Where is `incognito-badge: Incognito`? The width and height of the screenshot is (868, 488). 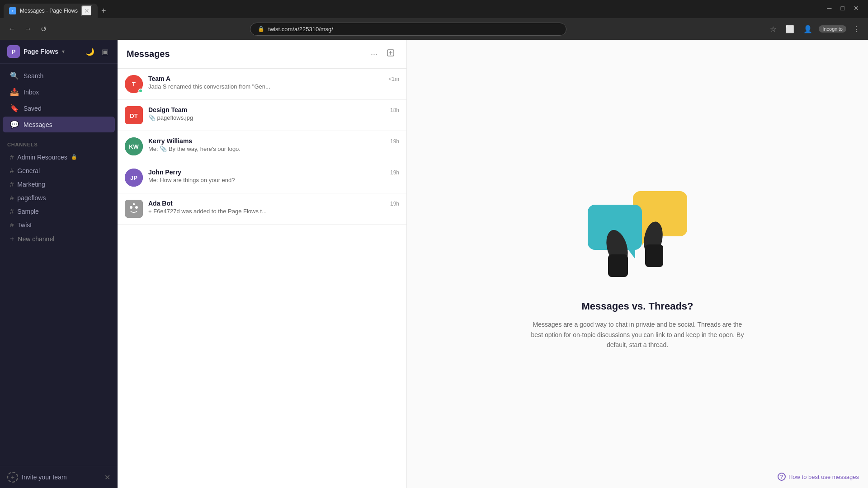 incognito-badge: Incognito is located at coordinates (833, 29).